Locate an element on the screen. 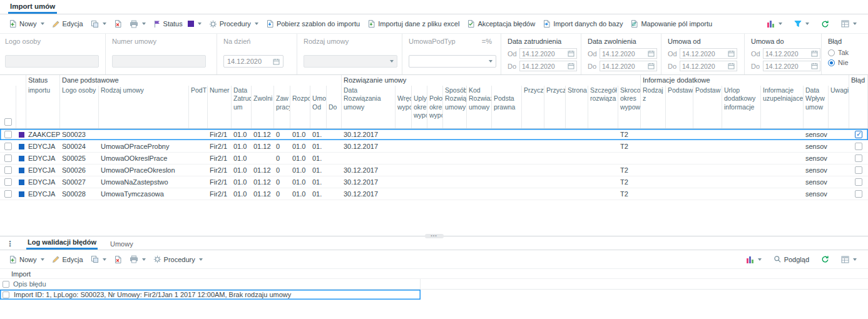 The width and height of the screenshot is (868, 319). column-header: Opis błędu is located at coordinates (216, 284).